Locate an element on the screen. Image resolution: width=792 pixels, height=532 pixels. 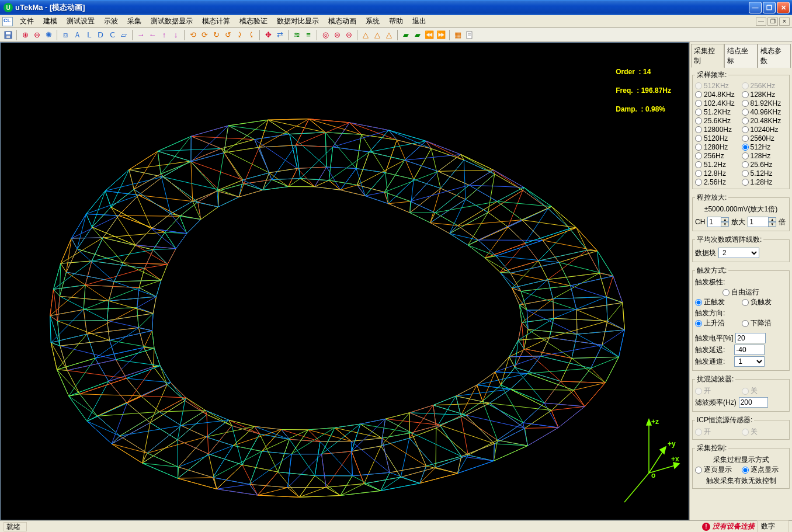
avg-select: 2 is located at coordinates (739, 253).